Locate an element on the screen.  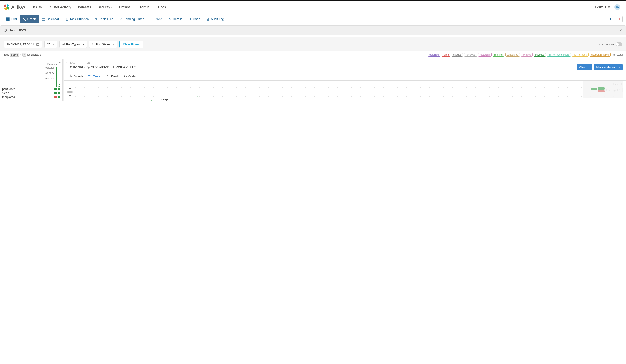
legend-row: Press shift + / for Shortcuts deferredfa… is located at coordinates (313, 55).